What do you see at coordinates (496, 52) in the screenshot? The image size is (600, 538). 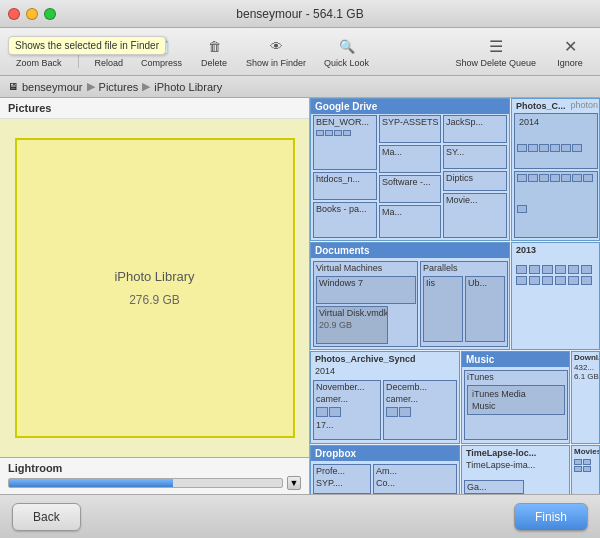 I see `show-delete-queue-button: ☰ Show Delete Queue` at bounding box center [496, 52].